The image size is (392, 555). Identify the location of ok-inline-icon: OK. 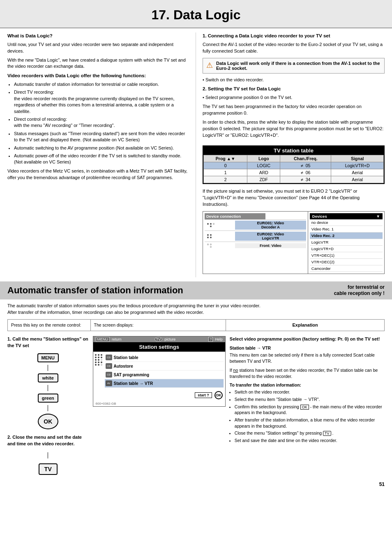
(305, 407).